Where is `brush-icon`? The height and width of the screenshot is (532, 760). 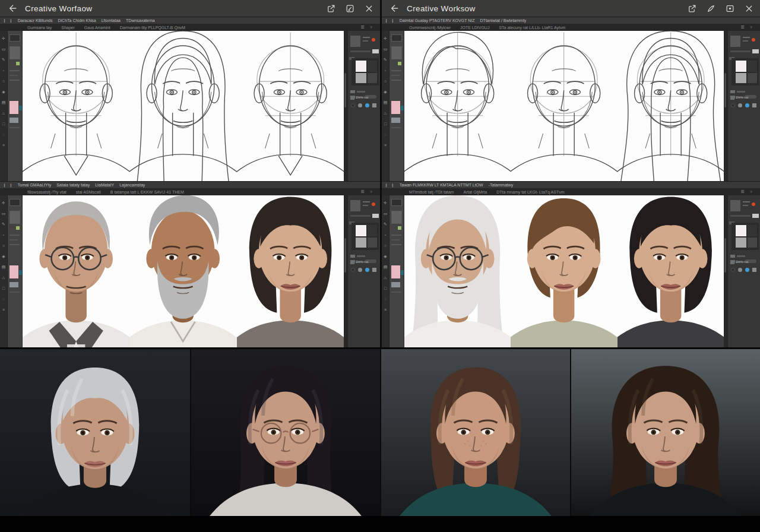
brush-icon is located at coordinates (711, 8).